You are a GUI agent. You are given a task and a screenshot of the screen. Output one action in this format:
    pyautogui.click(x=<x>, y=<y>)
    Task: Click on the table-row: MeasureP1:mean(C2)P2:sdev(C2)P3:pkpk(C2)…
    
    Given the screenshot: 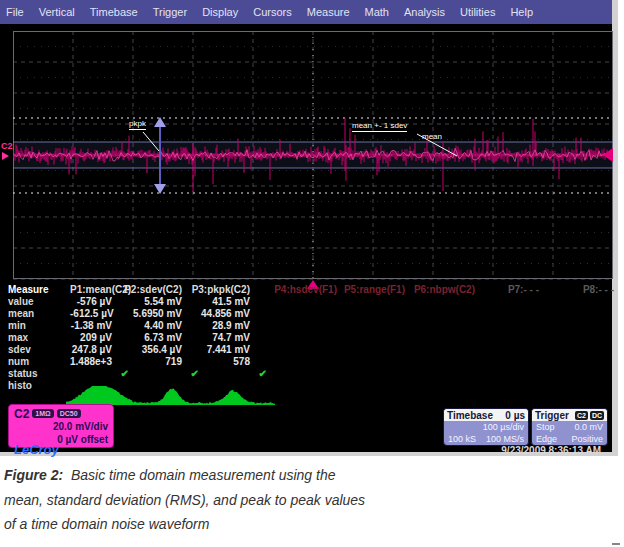 What is the action you would take?
    pyautogui.click(x=312, y=290)
    